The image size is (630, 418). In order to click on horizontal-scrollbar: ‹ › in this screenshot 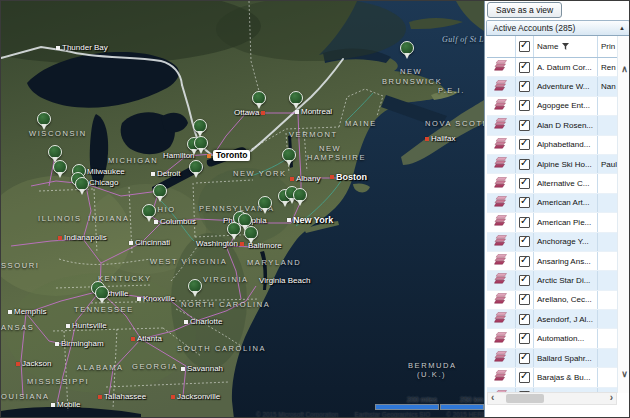, I will do `click(552, 398)`.